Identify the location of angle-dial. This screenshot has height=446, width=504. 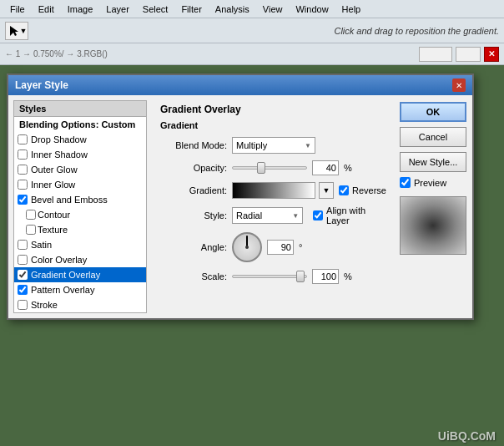
(247, 247).